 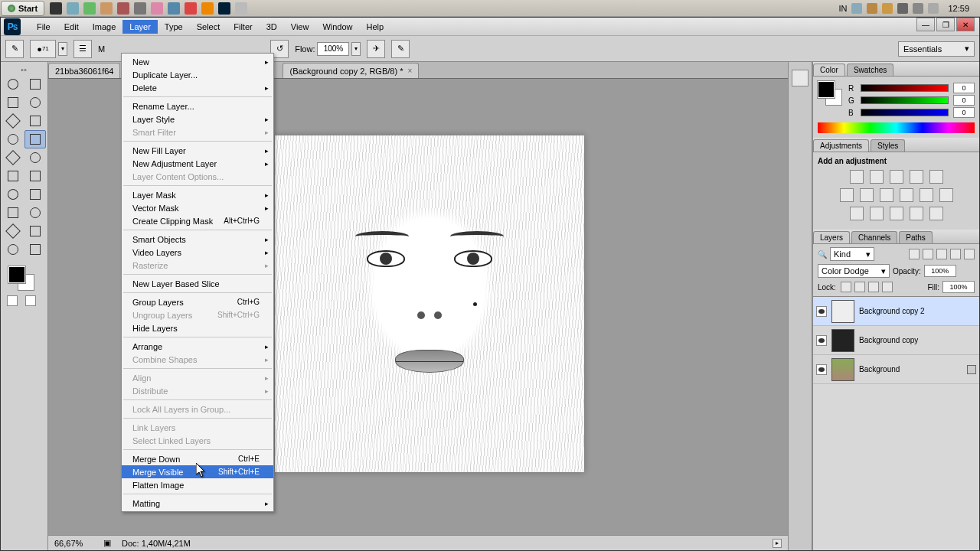 What do you see at coordinates (35, 176) in the screenshot?
I see `gradient-tool` at bounding box center [35, 176].